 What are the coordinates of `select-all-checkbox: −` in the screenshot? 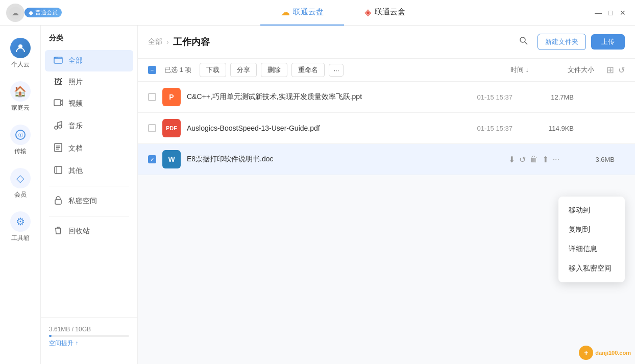 It's located at (152, 70).